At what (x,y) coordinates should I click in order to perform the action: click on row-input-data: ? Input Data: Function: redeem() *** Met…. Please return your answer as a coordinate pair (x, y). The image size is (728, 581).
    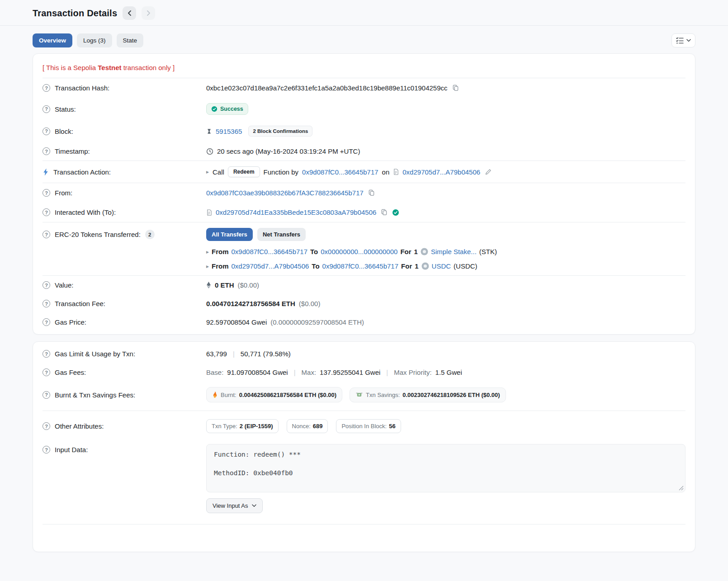
    Looking at the image, I should click on (364, 478).